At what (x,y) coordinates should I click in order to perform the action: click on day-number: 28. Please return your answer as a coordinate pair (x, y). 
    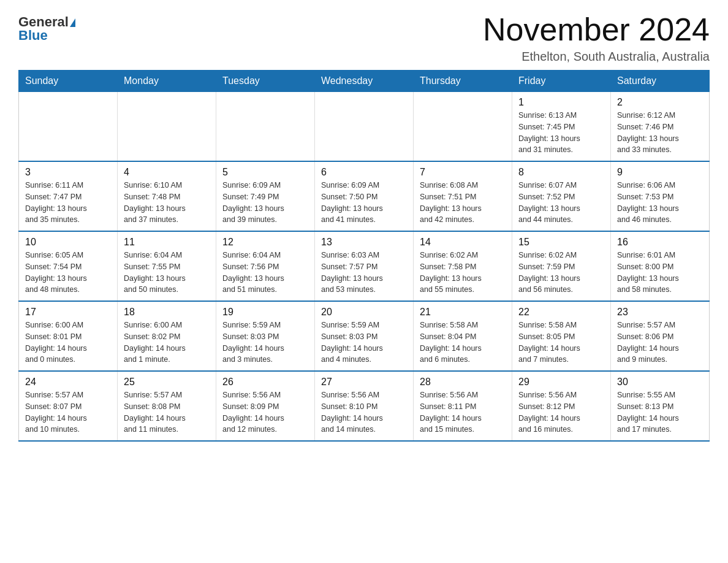
    Looking at the image, I should click on (463, 382).